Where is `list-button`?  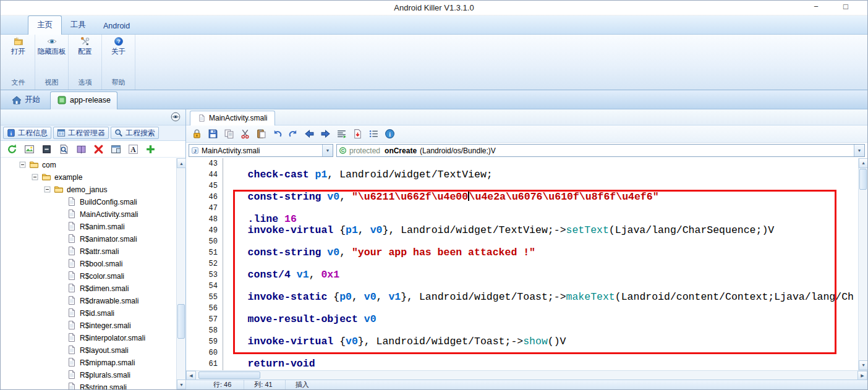
list-button is located at coordinates (373, 134).